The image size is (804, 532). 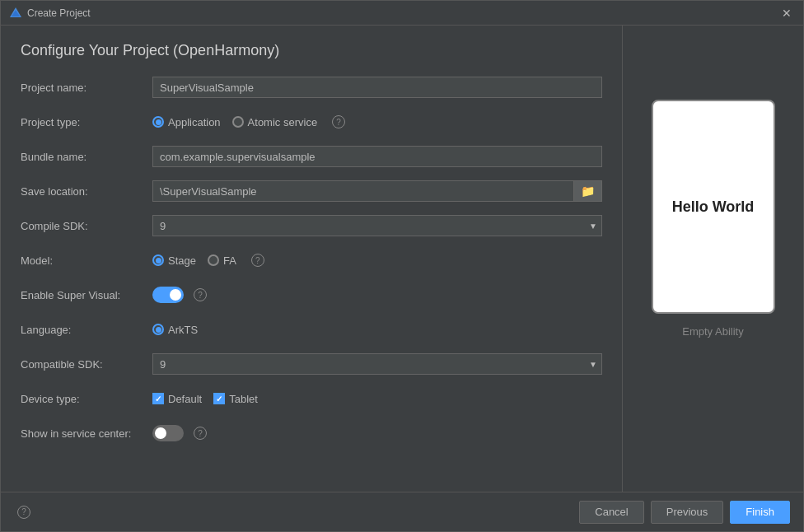 What do you see at coordinates (186, 122) in the screenshot?
I see `radio-application: Application` at bounding box center [186, 122].